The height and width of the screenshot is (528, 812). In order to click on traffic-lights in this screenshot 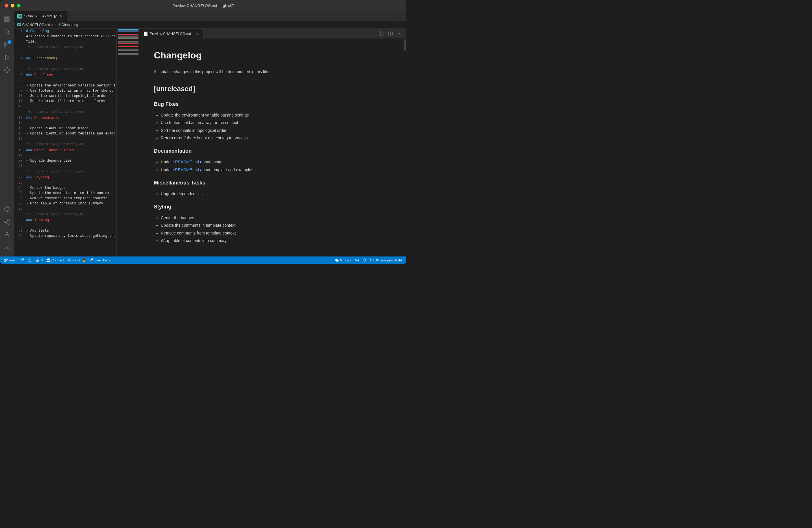, I will do `click(13, 5)`.